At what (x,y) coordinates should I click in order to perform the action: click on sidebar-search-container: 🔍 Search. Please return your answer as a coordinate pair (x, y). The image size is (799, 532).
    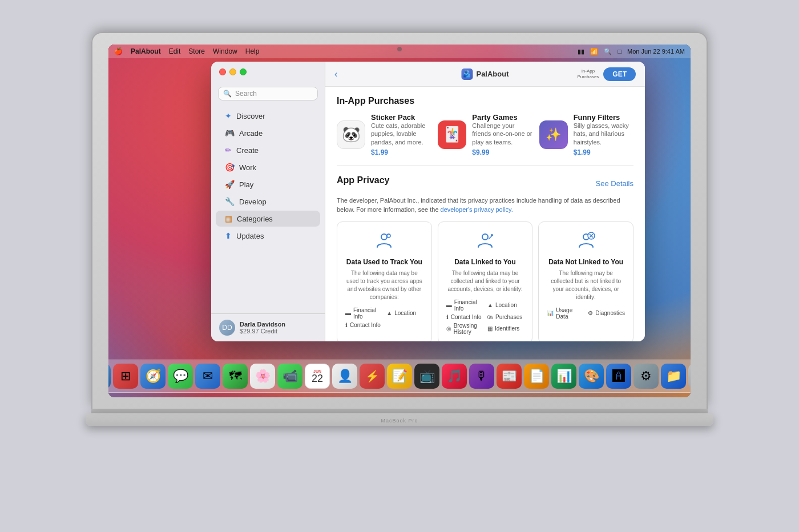
    Looking at the image, I should click on (268, 94).